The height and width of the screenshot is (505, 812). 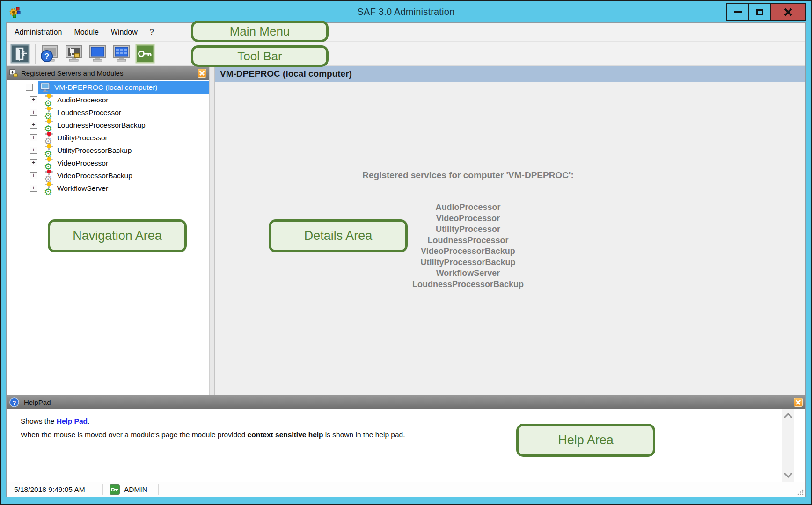 I want to click on status-user-cell: ADMIN, so click(x=131, y=489).